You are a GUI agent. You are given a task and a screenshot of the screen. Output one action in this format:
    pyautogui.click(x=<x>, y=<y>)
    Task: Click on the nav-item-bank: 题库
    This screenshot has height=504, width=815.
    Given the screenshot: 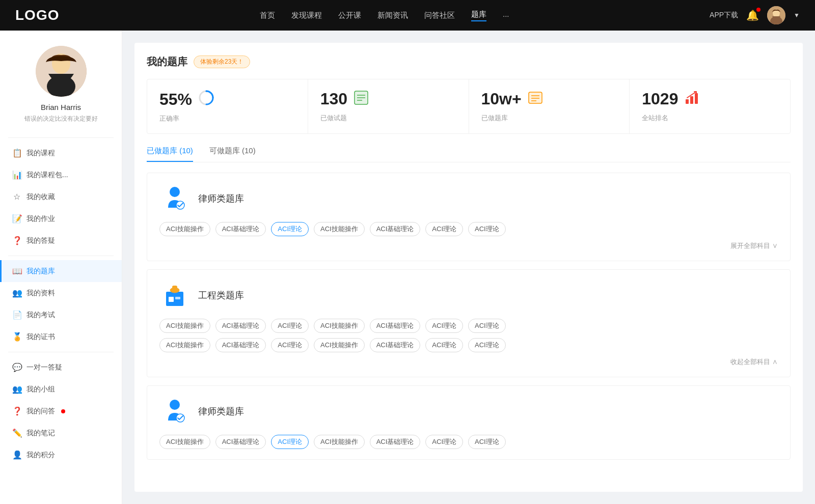 What is the action you would take?
    pyautogui.click(x=479, y=15)
    